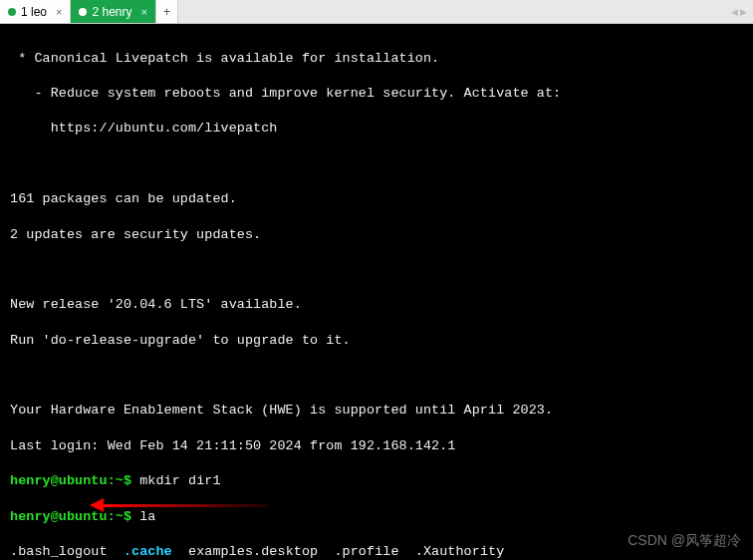 The width and height of the screenshot is (753, 560). What do you see at coordinates (376, 12) in the screenshot?
I see `tab-bar: 1 leo × 2 henry × + ◀ ▶` at bounding box center [376, 12].